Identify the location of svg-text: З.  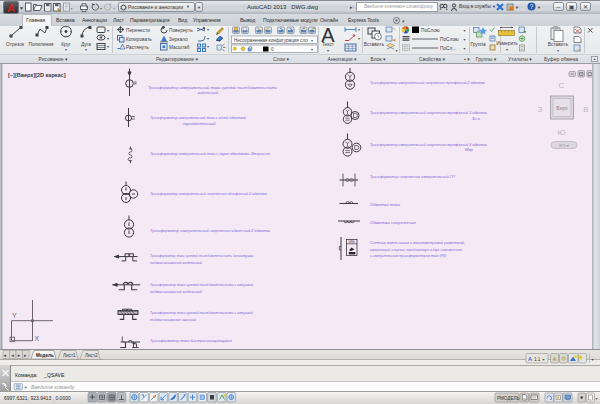
(540, 110).